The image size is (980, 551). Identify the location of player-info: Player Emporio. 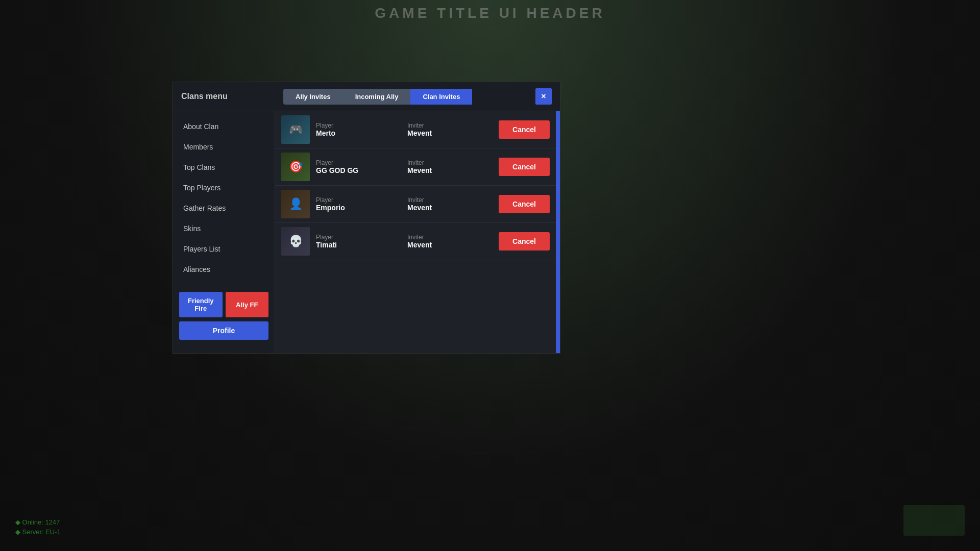
(358, 204).